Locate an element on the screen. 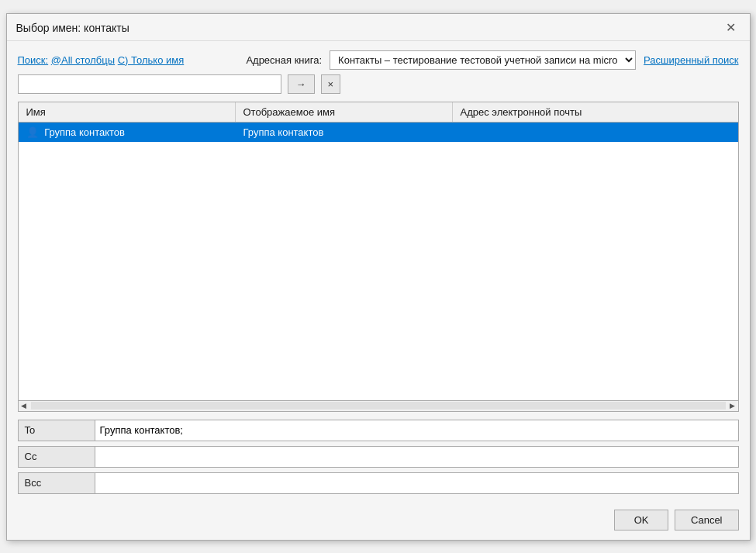  search-clear-button: × is located at coordinates (331, 84).